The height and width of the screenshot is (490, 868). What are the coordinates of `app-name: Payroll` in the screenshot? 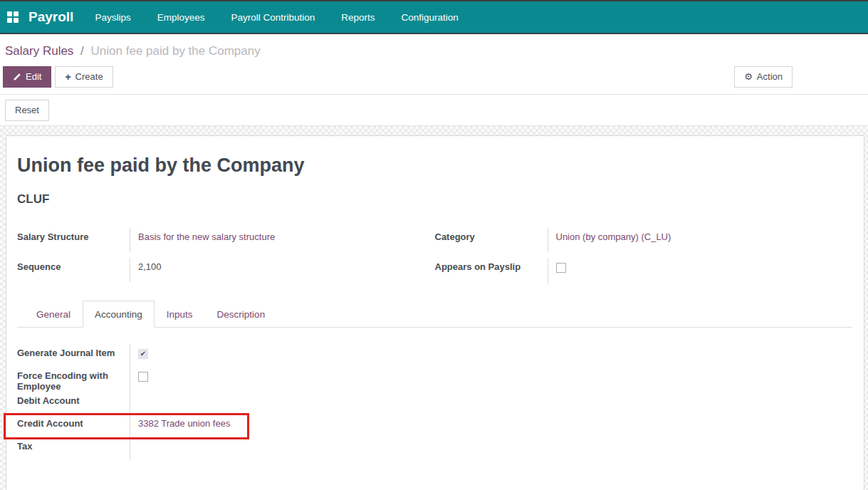 It's located at (51, 17).